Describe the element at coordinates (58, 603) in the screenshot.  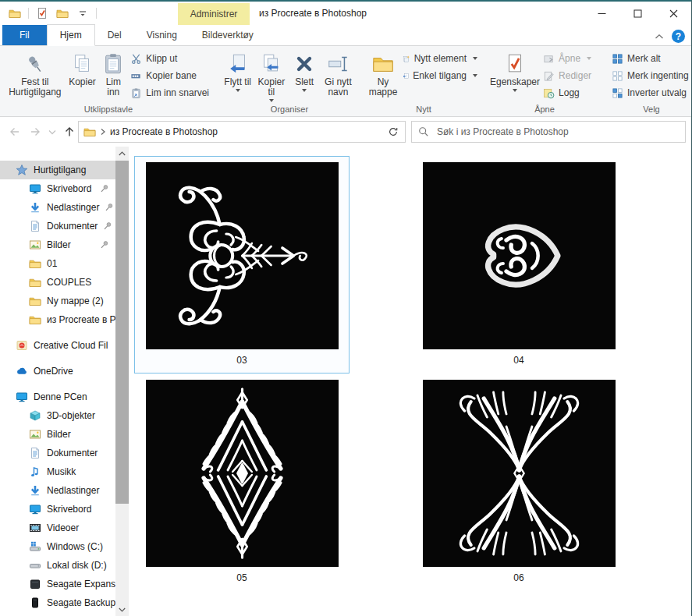
I see `sidebar-item: Seagate Backup` at that location.